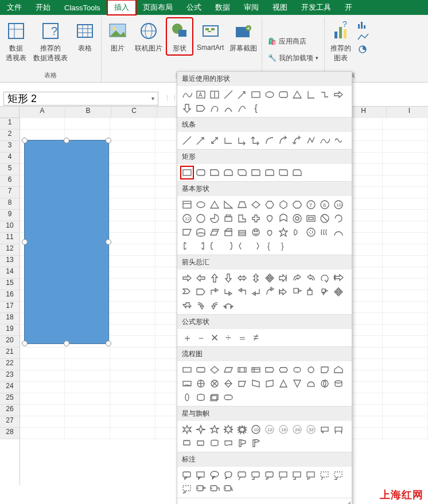  What do you see at coordinates (297, 140) in the screenshot?
I see `shape-curve-double-arrow-icon` at bounding box center [297, 140].